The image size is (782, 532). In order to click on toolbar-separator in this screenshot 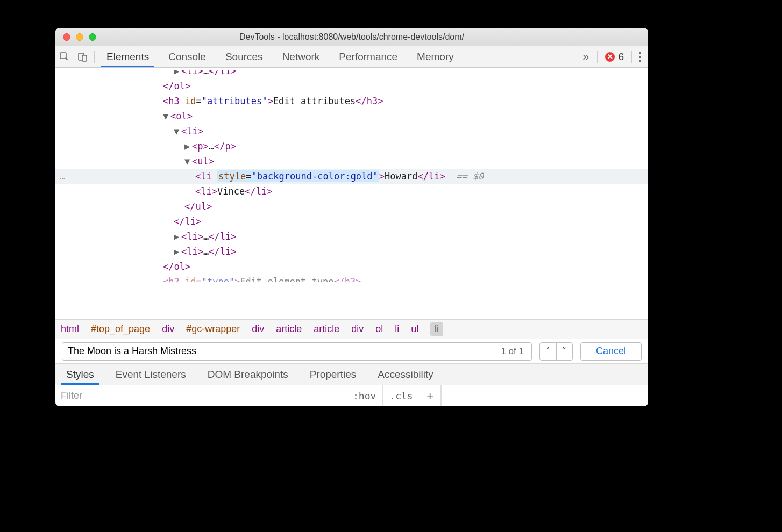, I will do `click(95, 57)`.